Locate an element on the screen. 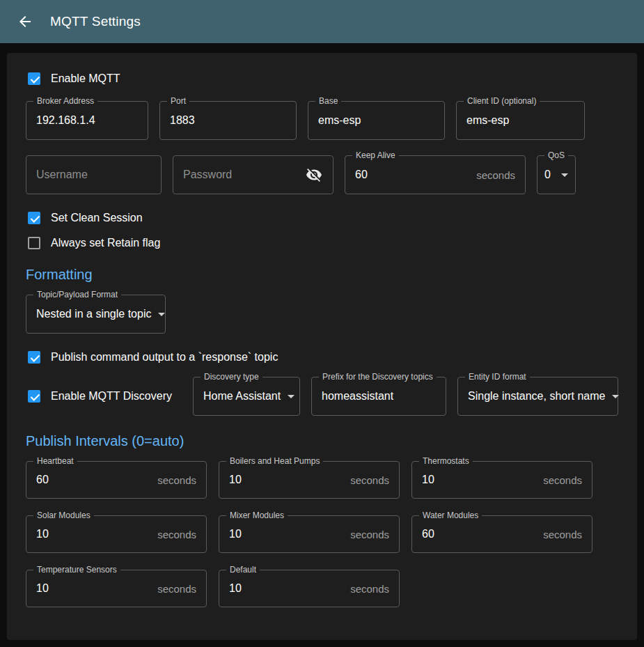  mixer-interval-label: Mixer Modules is located at coordinates (257, 515).